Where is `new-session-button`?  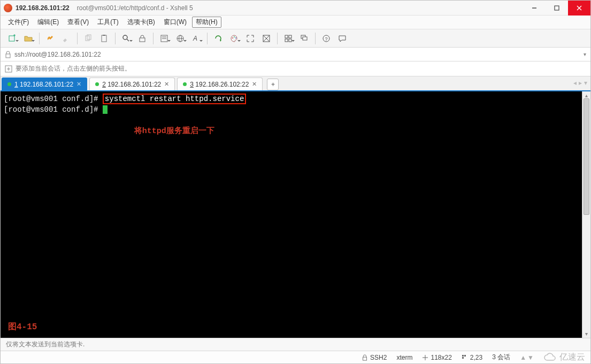
new-session-button is located at coordinates (12, 38).